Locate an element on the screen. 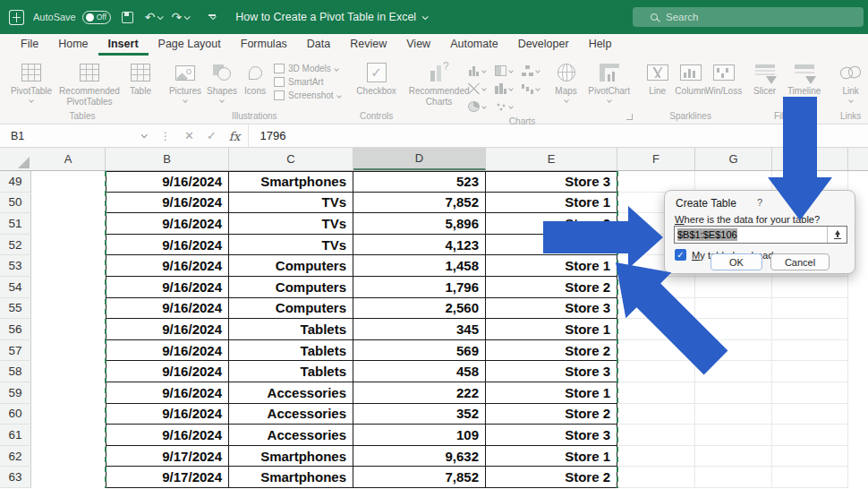  row-header: 60 is located at coordinates (16, 415).